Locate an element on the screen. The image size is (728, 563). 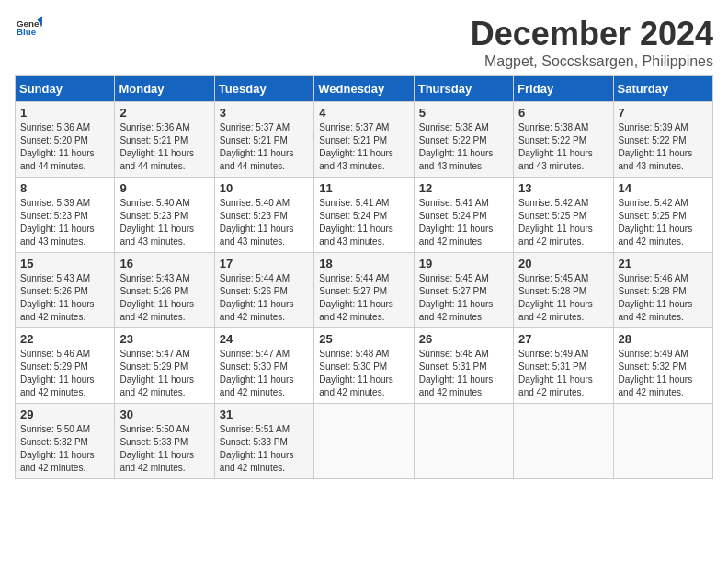
week-row-5: 29 Sunrise: 5:50 AMSunset: 5:32 PMDaylig… is located at coordinates (364, 442).